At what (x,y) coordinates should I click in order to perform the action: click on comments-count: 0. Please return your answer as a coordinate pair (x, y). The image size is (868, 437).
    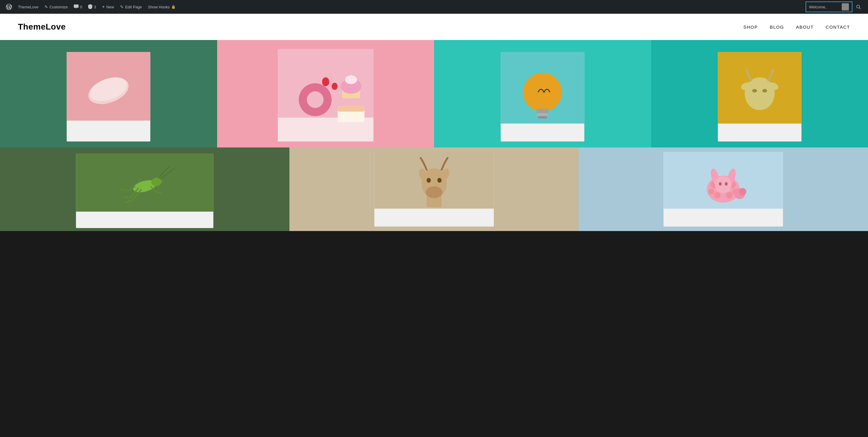
    Looking at the image, I should click on (81, 7).